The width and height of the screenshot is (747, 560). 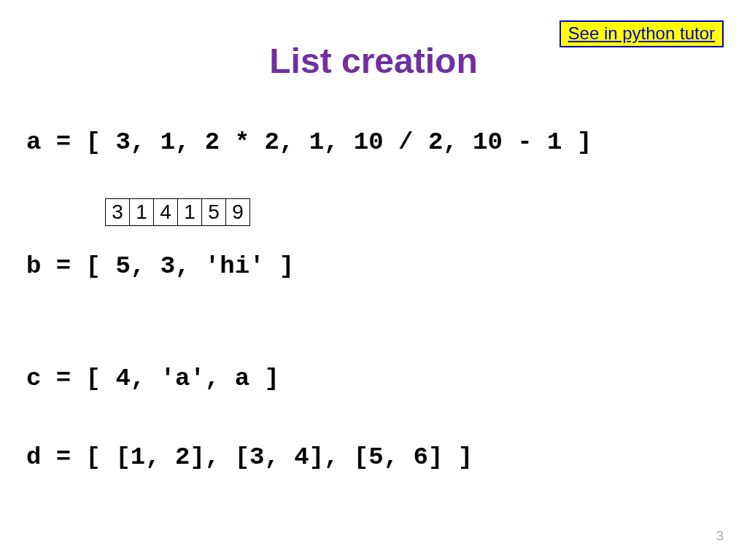 I want to click on array-cell: 9, so click(x=238, y=213).